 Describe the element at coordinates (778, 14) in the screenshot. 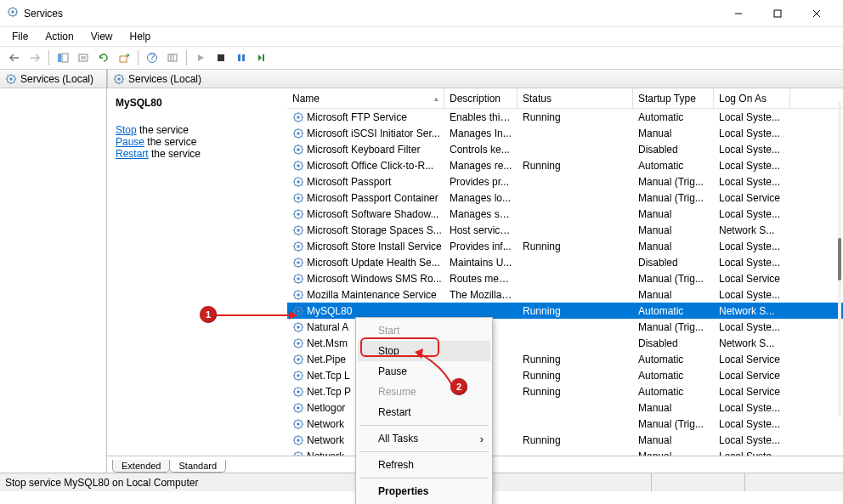

I see `maximize-button` at that location.